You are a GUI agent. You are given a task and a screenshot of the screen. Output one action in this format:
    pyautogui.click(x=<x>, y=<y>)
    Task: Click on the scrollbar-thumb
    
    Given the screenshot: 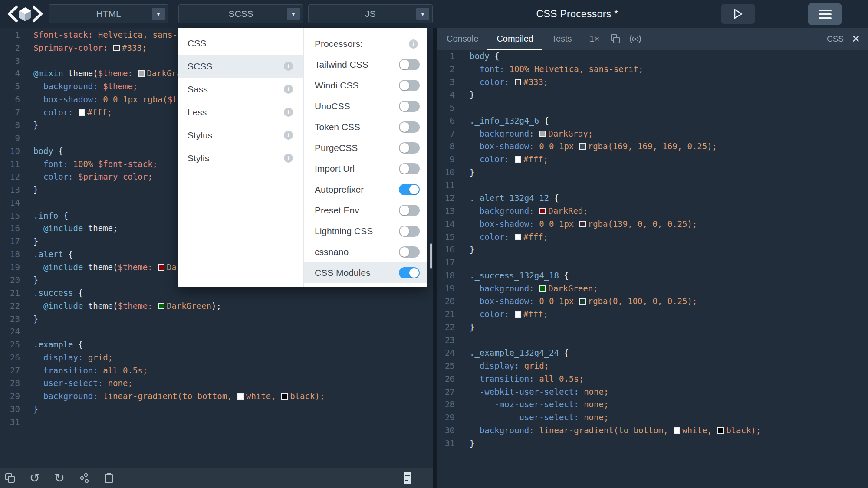 What is the action you would take?
    pyautogui.click(x=431, y=256)
    